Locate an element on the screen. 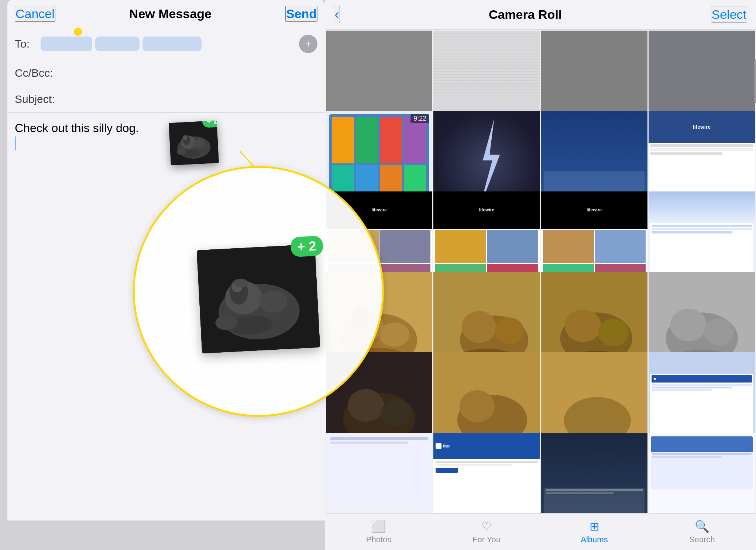 The height and width of the screenshot is (550, 756). back-button: ‹ is located at coordinates (337, 15).